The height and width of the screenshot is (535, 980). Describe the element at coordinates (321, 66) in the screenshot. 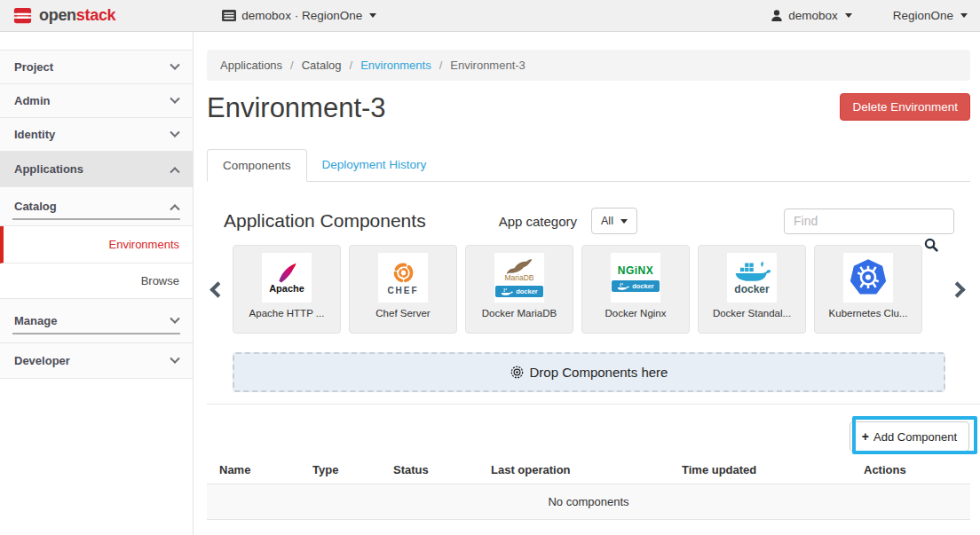

I see `breadcrumb-catalog: Catalog` at that location.